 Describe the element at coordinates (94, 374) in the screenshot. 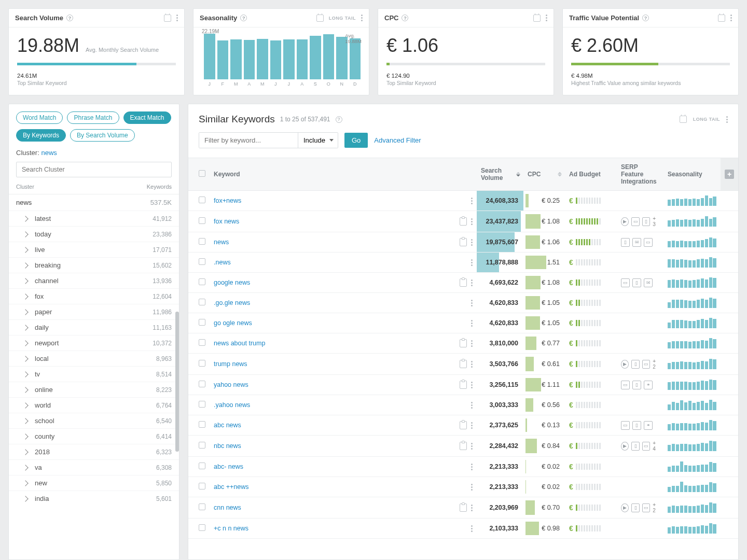

I see `cluster-item: tv8,514` at that location.